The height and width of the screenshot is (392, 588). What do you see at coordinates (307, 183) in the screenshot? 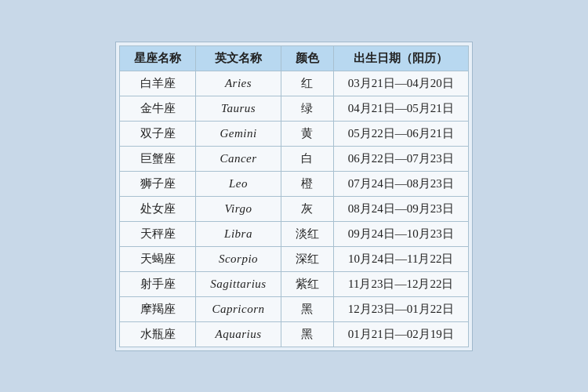
I see `cell-r4-c2: 橙` at bounding box center [307, 183].